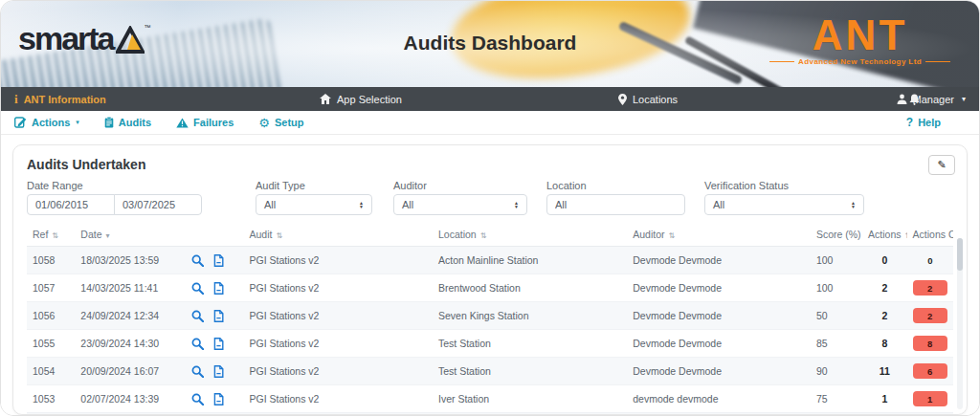 The height and width of the screenshot is (416, 980). Describe the element at coordinates (960, 254) in the screenshot. I see `scrollbar-thumb` at that location.